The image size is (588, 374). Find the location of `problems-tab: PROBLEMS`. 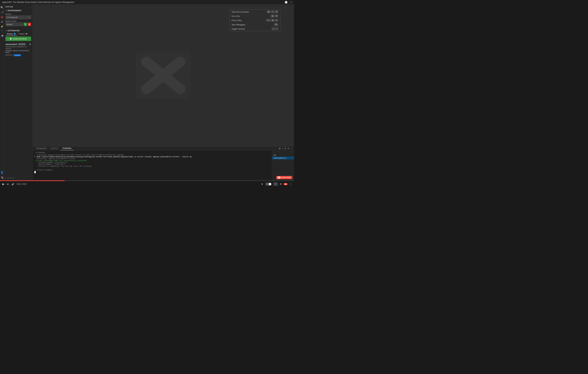

problems-tab: PROBLEMS is located at coordinates (41, 148).